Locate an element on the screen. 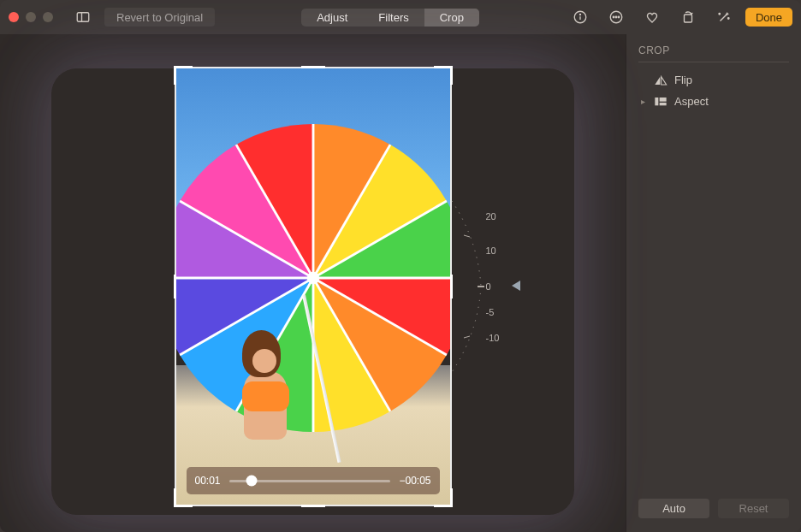 The height and width of the screenshot is (532, 801). aspect-icon is located at coordinates (661, 102).